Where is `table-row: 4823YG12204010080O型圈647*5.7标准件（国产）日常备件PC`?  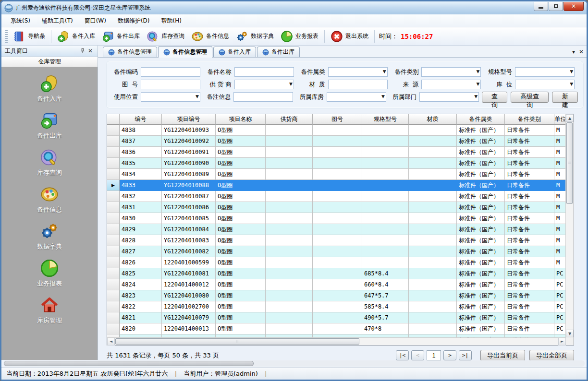 table-row: 4823YG12204010080O型圈647*5.7标准件（国产）日常备件PC is located at coordinates (336, 296).